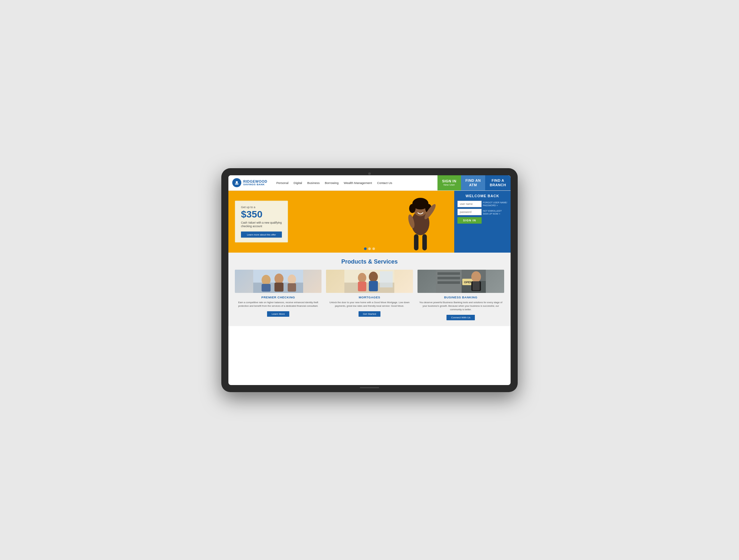 The width and height of the screenshot is (739, 560). I want to click on find-branch-label2: BRANCH, so click(498, 185).